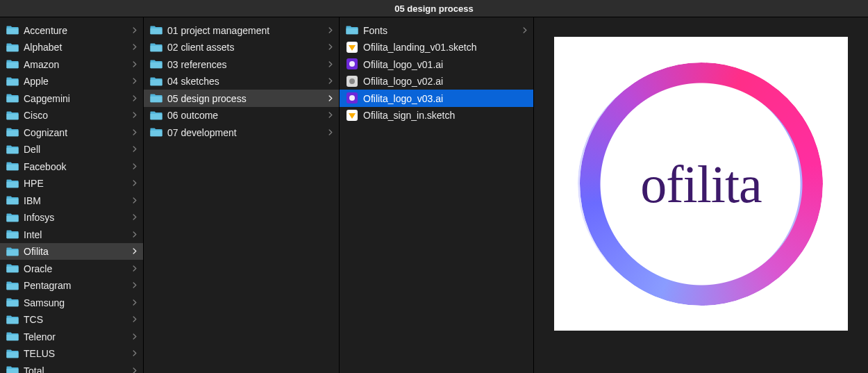 This screenshot has height=373, width=868. What do you see at coordinates (247, 31) in the screenshot?
I see `item-label: 01 project management` at bounding box center [247, 31].